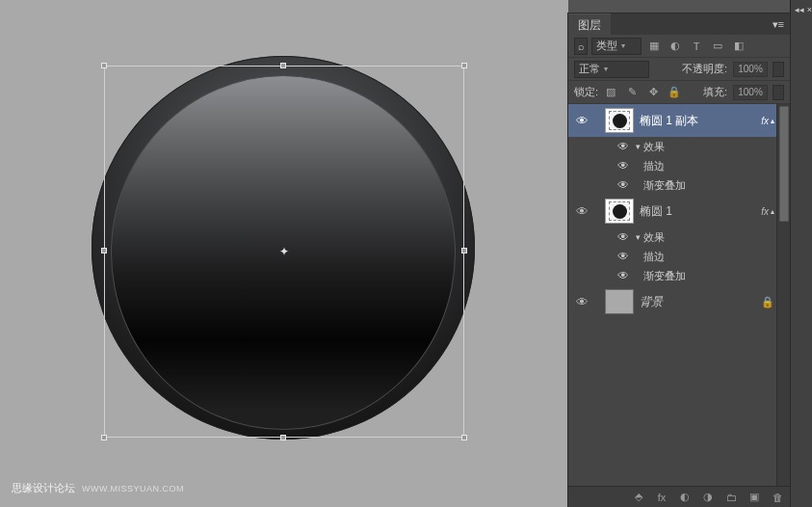 The height and width of the screenshot is (507, 812). What do you see at coordinates (731, 497) in the screenshot?
I see `new-group-icon: 🗀` at bounding box center [731, 497].